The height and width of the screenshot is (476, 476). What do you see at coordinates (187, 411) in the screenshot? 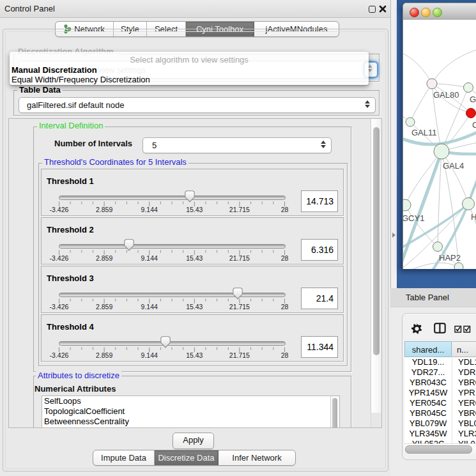
I see `numerical-attributes-list: SelfLoopsTopologicalCoefficientBetweenne…` at bounding box center [187, 411].